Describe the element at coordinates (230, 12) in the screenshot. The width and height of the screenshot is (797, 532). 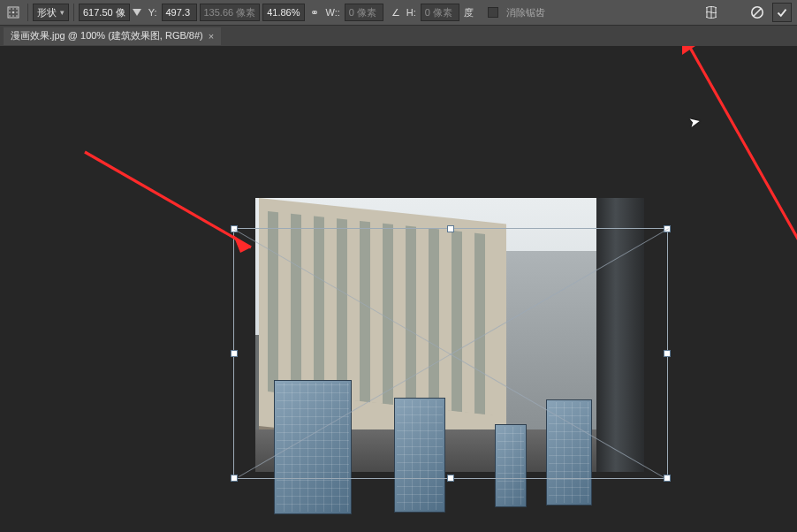
I see `y-ghost-field: 135.66 像素` at that location.